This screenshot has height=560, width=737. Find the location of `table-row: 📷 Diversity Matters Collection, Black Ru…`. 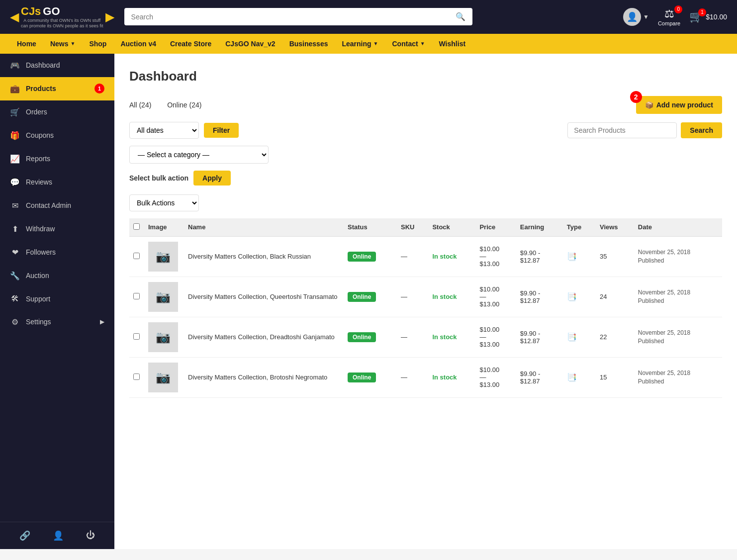

table-row: 📷 Diversity Matters Collection, Black Ru… is located at coordinates (426, 257).